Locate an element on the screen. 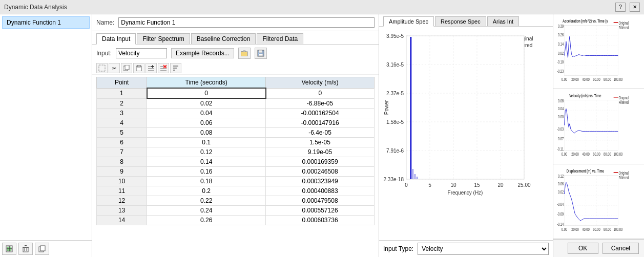  svg-text: 0.00 is located at coordinates (561, 117).